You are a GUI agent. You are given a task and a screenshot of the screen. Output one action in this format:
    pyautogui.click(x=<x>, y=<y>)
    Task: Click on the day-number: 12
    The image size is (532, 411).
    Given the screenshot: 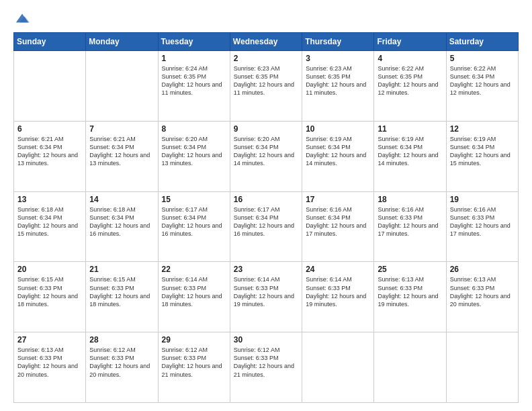 What is the action you would take?
    pyautogui.click(x=482, y=129)
    